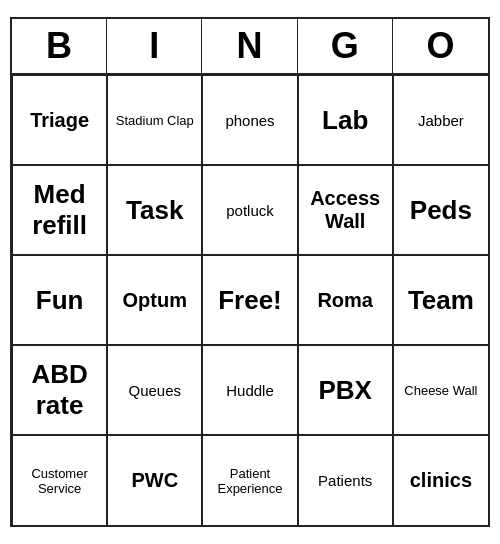 The height and width of the screenshot is (544, 500). Describe the element at coordinates (60, 480) in the screenshot. I see `bingo-cell: Customer Service` at that location.